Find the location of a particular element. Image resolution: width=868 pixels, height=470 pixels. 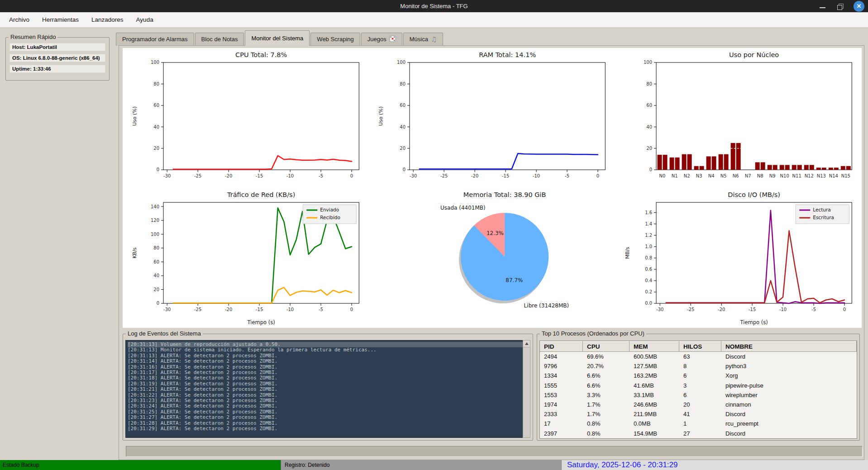

svg-text: Disco I/O (MB/s) is located at coordinates (754, 195).